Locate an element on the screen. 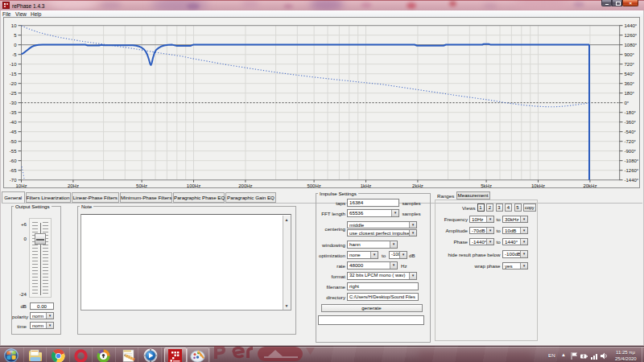 This screenshot has width=644, height=362. svg-text: 5kHz is located at coordinates (486, 186).